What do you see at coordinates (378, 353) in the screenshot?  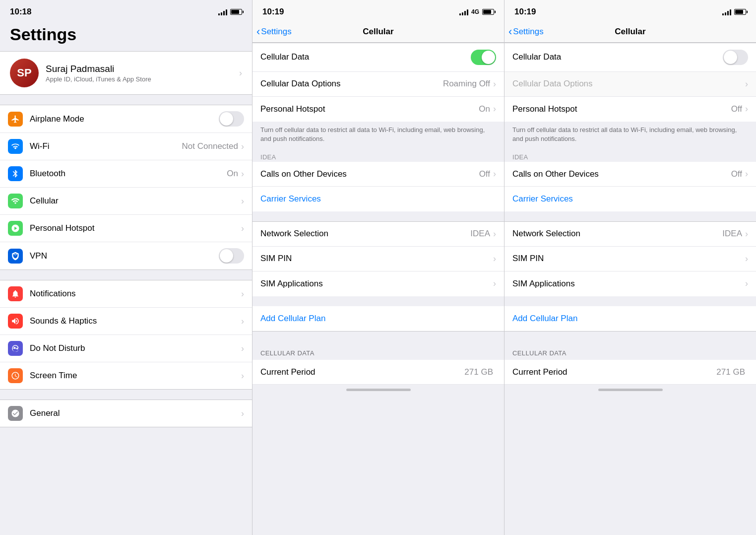 I see `cellular-data-section-label-2: CELLULAR DATA` at bounding box center [378, 353].